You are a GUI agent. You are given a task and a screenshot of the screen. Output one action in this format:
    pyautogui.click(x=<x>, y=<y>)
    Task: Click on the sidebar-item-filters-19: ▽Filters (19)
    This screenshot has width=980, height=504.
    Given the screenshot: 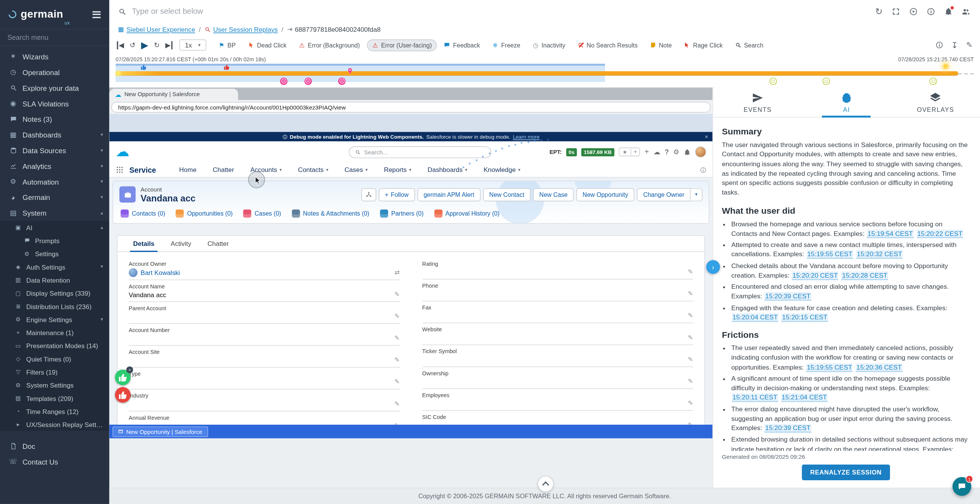 What is the action you would take?
    pyautogui.click(x=55, y=371)
    